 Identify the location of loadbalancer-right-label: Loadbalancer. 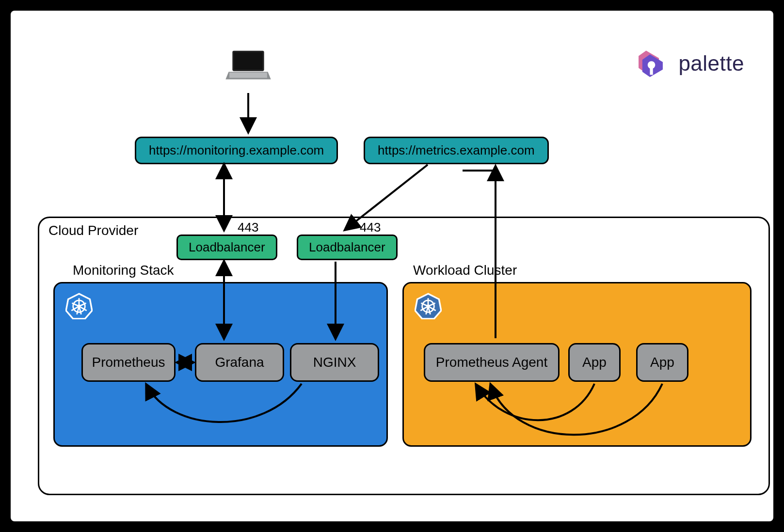
(347, 247).